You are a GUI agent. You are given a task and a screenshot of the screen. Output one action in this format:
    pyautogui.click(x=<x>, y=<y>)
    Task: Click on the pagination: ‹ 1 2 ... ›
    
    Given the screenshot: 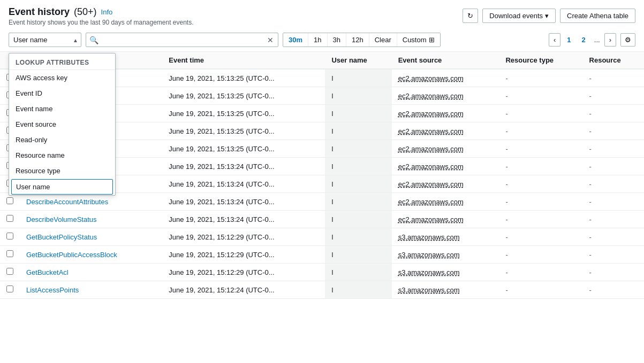 What is the action you would take?
    pyautogui.click(x=582, y=40)
    